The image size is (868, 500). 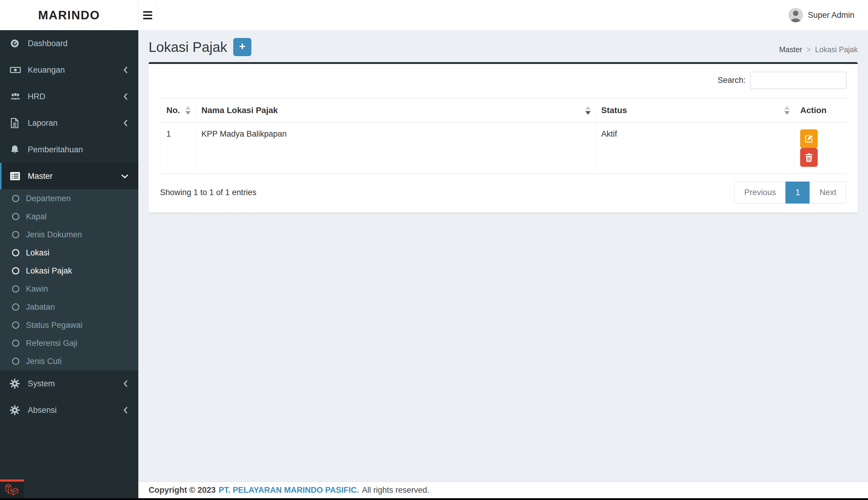 What do you see at coordinates (19, 123) in the screenshot?
I see `file-icon` at bounding box center [19, 123].